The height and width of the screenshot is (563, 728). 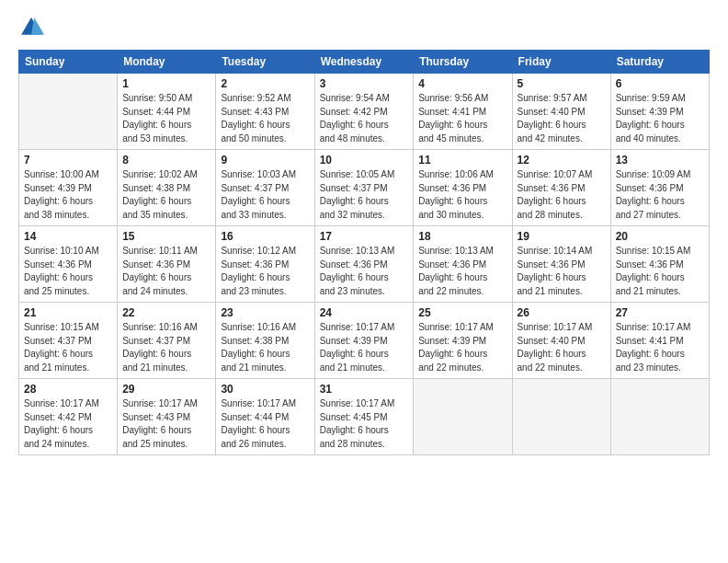 I want to click on logo, so click(x=33, y=28).